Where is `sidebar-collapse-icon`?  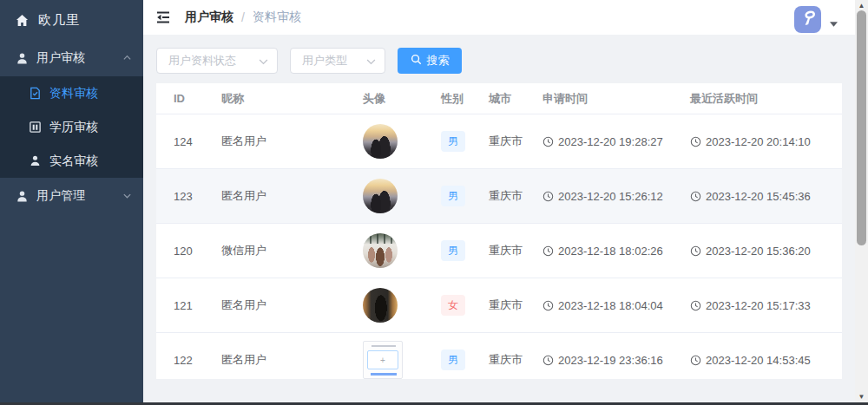
sidebar-collapse-icon is located at coordinates (163, 17).